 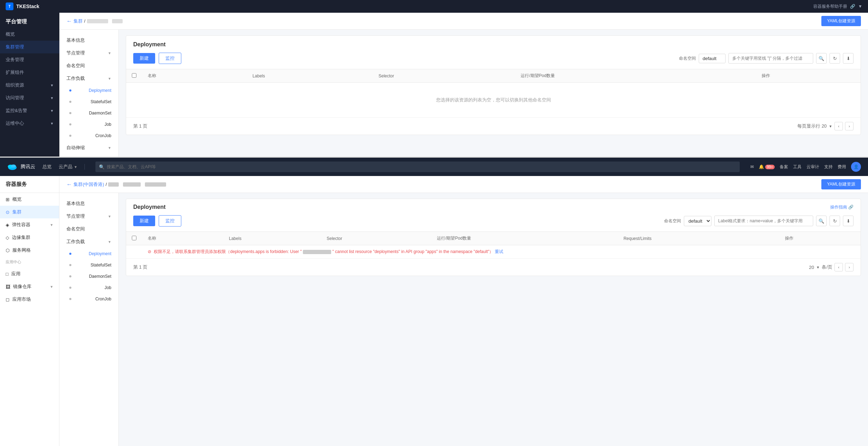 What do you see at coordinates (89, 204) in the screenshot?
I see `bottom-nav-basic-info: 基本信息` at bounding box center [89, 204].